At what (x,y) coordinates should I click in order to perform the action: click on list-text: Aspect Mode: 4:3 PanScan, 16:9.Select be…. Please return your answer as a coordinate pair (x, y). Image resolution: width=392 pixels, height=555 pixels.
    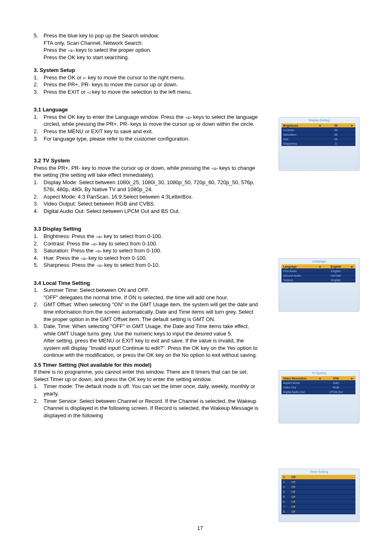
    Looking at the image, I should click on (152, 197).